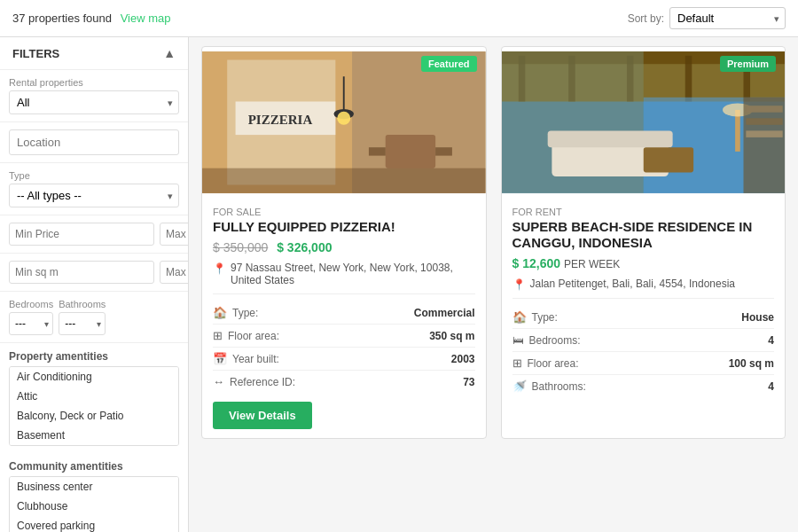  I want to click on type-row-bali: 🏠 Type: House, so click(644, 317).